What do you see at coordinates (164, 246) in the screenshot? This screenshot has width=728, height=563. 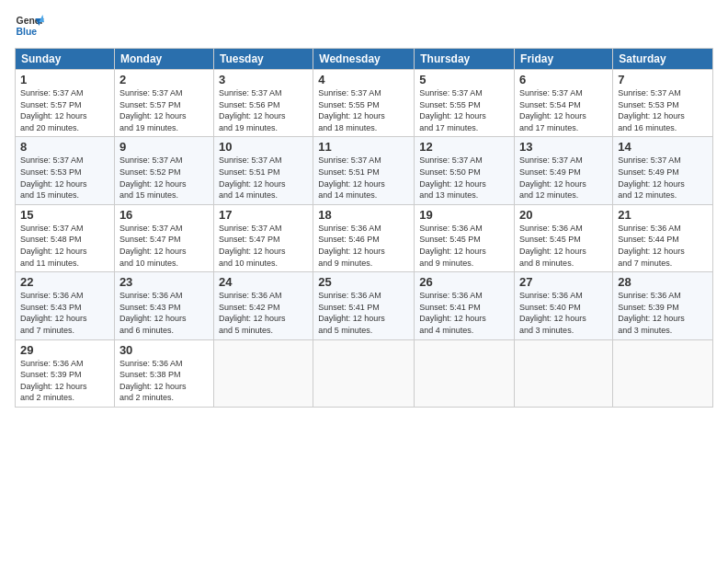 I see `day-info: Sunrise: 5:37 AM Sunset: 5:47 PM Dayligh…` at bounding box center [164, 246].